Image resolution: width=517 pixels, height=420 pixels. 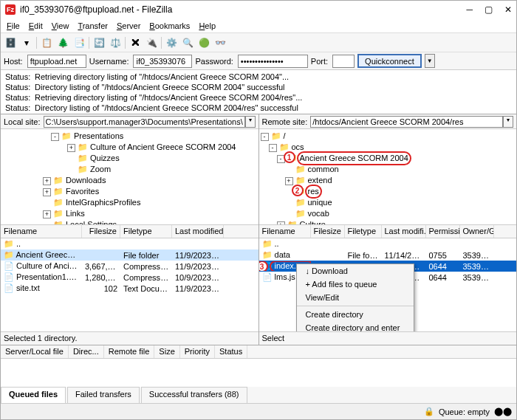 What do you see at coordinates (101, 278) in the screenshot?
I see `cell: 1,280,748` at bounding box center [101, 278].